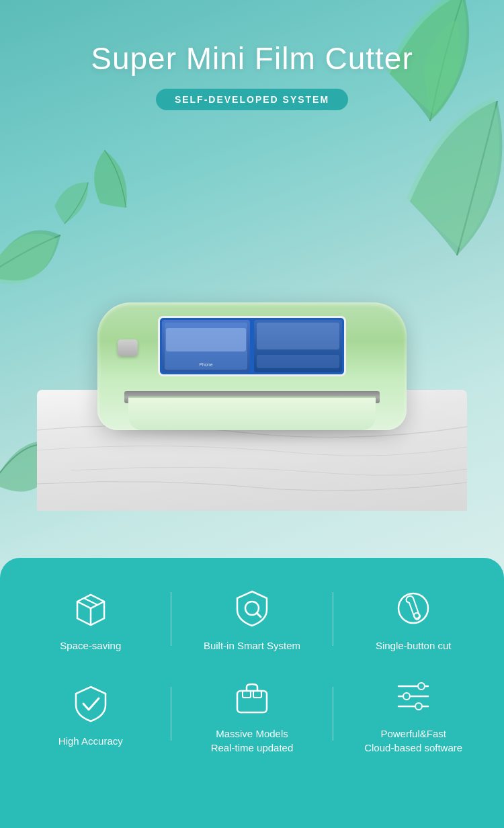 Image resolution: width=504 pixels, height=828 pixels. What do you see at coordinates (252, 99) in the screenshot?
I see `self-developed-badge: SELF-DEVELOPED SYSTEM` at bounding box center [252, 99].